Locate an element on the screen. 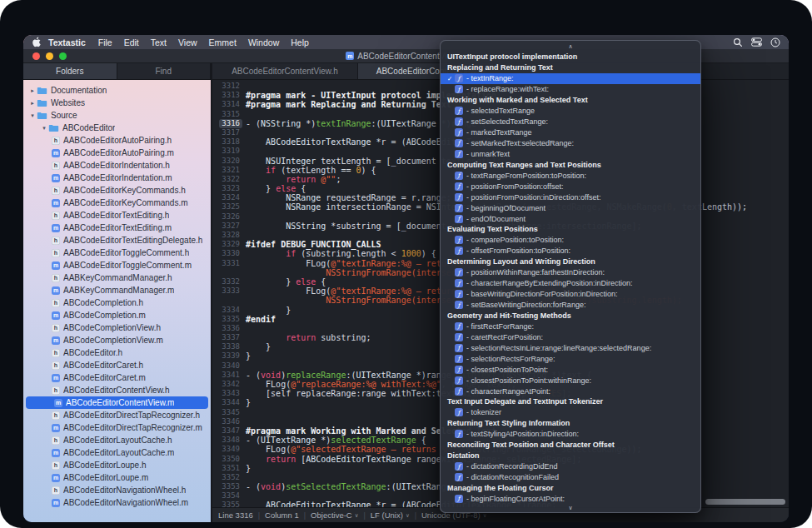 This screenshot has height=528, width=812. scroll-up-button: ∧ is located at coordinates (570, 47).